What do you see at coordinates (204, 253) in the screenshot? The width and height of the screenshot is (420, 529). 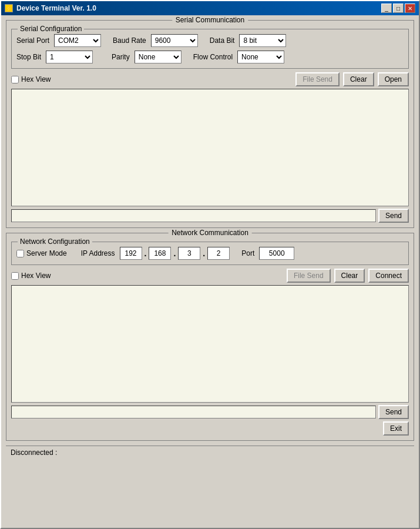 I see `ip-dot3: .` at bounding box center [204, 253].